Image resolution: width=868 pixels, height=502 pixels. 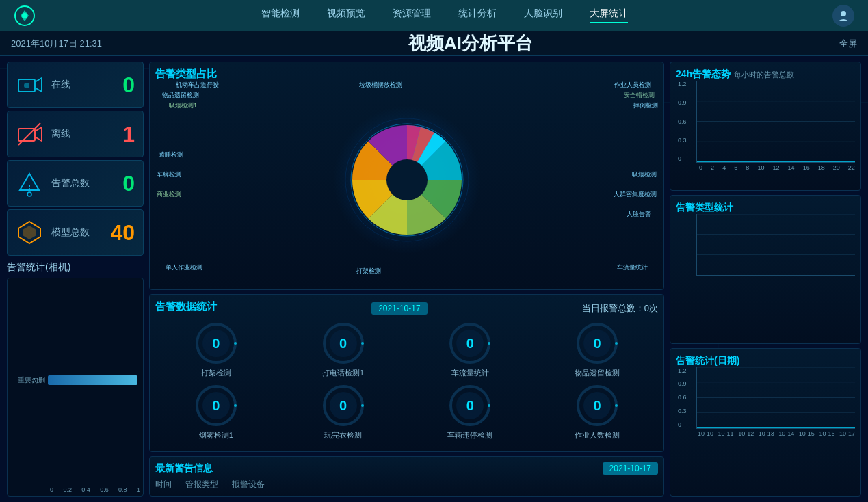 What do you see at coordinates (75, 279) in the screenshot?
I see `left-panel: 在线 0 离线 1 告警总数 0` at bounding box center [75, 279].